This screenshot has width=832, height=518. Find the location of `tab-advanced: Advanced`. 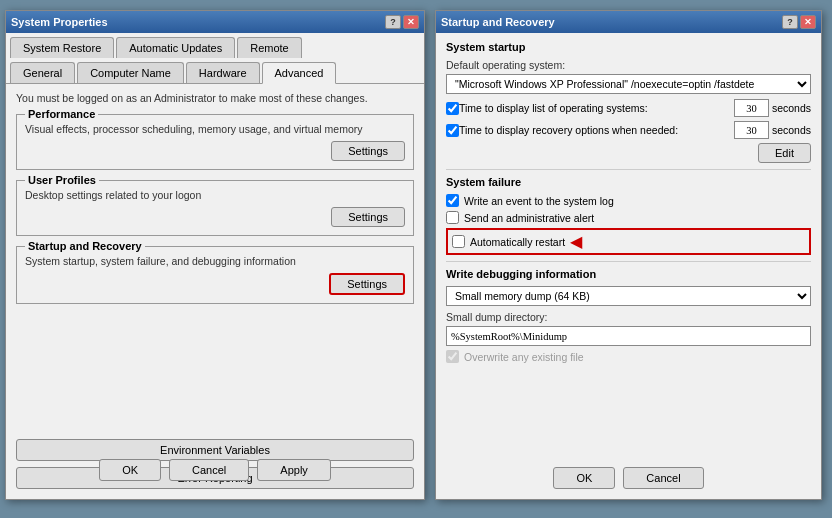

tab-advanced: Advanced is located at coordinates (300, 73).